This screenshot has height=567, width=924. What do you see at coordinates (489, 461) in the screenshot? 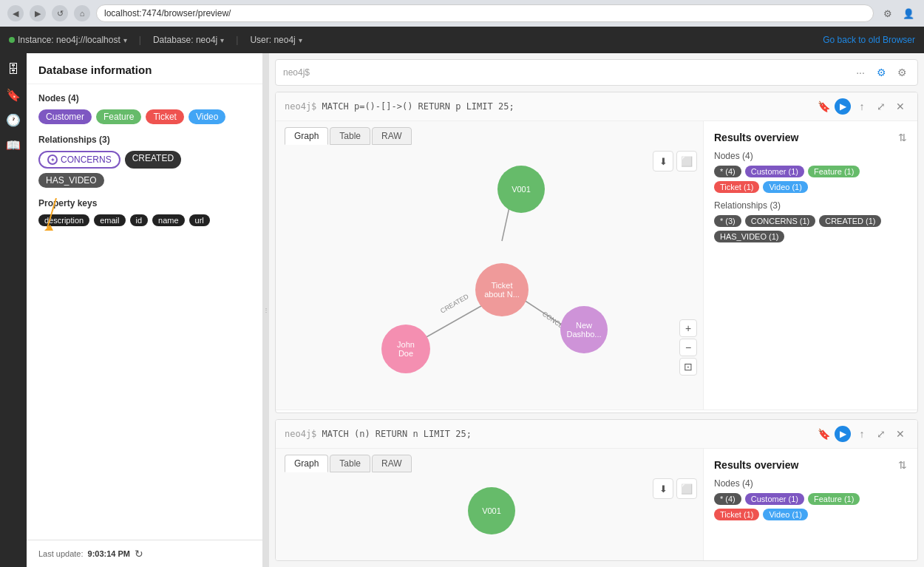
I see `graph-tabs-2: Graph Table RAW` at bounding box center [489, 461].